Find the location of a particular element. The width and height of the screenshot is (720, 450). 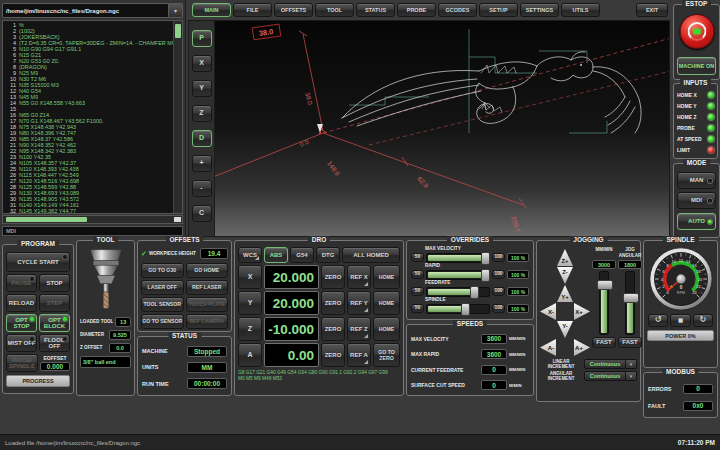

jog-x-plus-button: X+ is located at coordinates (582, 312).